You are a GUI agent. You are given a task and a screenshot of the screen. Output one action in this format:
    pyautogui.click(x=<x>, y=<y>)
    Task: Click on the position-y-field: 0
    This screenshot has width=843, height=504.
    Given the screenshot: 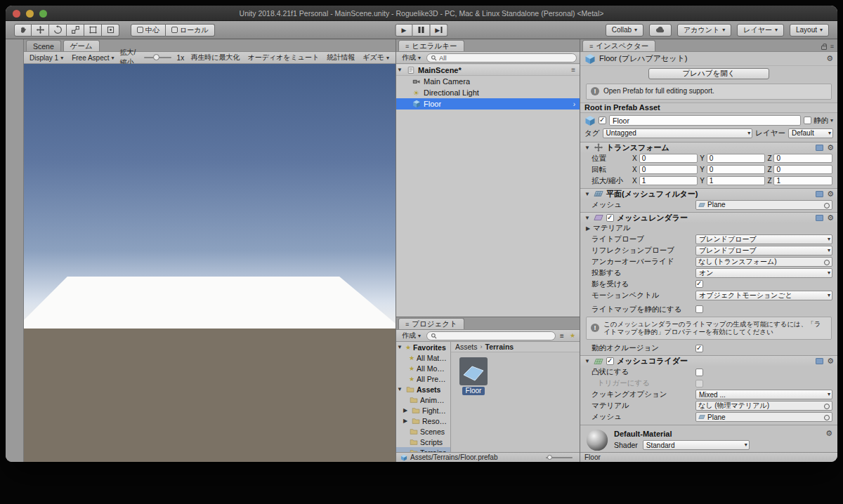 What is the action you would take?
    pyautogui.click(x=736, y=159)
    